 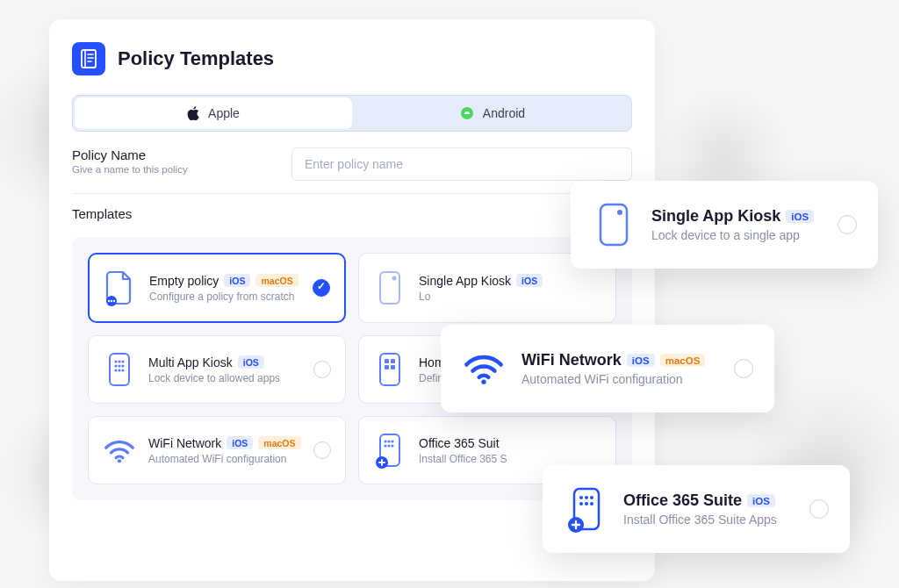 I want to click on template-title: Office 365 Suit, so click(x=459, y=443).